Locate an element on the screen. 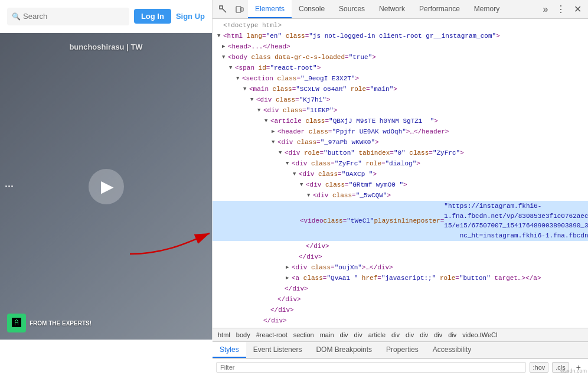 The image size is (588, 375). tab-dom-breakpoints: DOM Breakpoints is located at coordinates (344, 350).